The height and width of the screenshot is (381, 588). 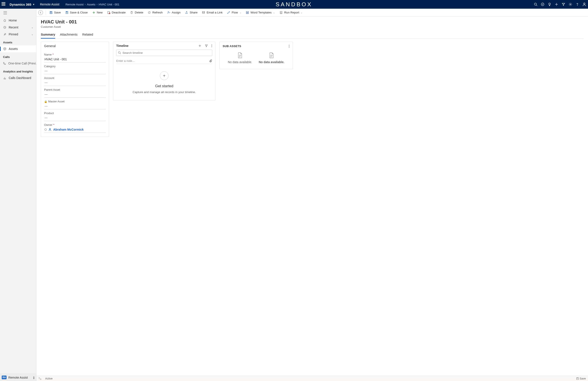 I want to click on field-category-value: ---, so click(x=75, y=71).